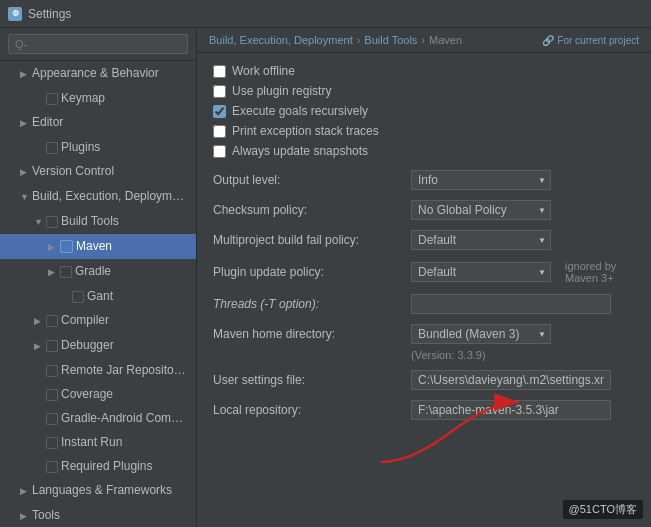 The height and width of the screenshot is (527, 651). What do you see at coordinates (220, 72) in the screenshot?
I see `checkbox-work-offline` at bounding box center [220, 72].